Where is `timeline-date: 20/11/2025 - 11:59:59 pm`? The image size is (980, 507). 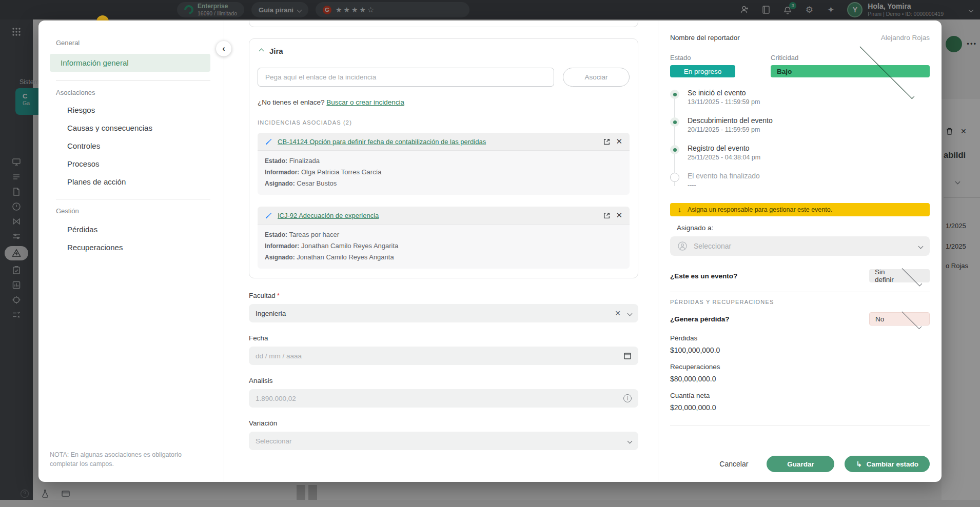
timeline-date: 20/11/2025 - 11:59:59 pm is located at coordinates (730, 130).